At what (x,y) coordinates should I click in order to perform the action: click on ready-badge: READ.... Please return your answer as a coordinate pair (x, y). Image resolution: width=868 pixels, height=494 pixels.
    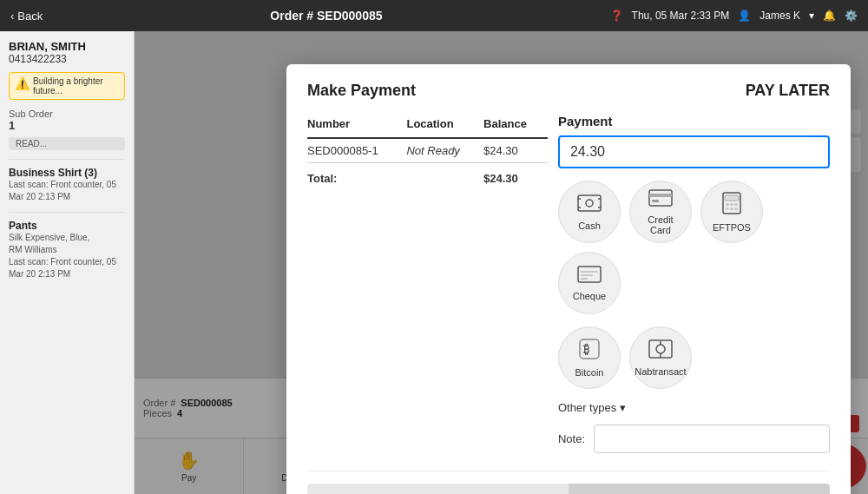
    Looking at the image, I should click on (67, 144).